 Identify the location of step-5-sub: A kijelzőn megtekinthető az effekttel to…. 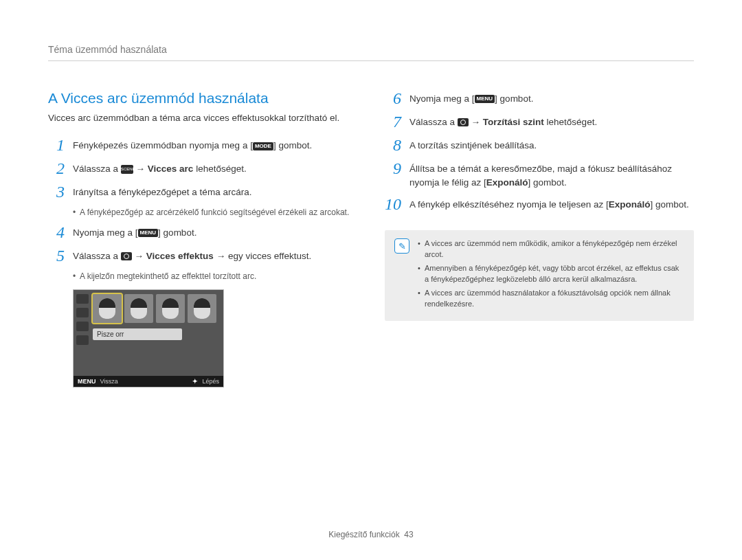
(215, 276).